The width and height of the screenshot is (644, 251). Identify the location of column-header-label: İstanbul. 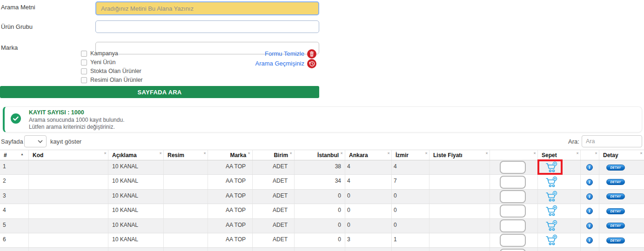
(328, 155).